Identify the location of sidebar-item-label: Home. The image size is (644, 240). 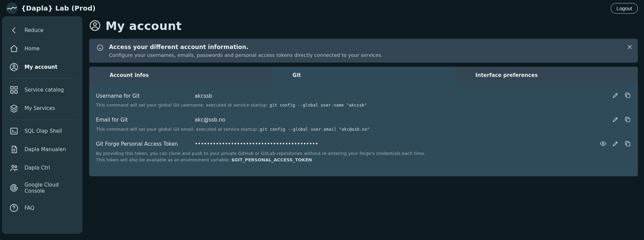
(32, 49).